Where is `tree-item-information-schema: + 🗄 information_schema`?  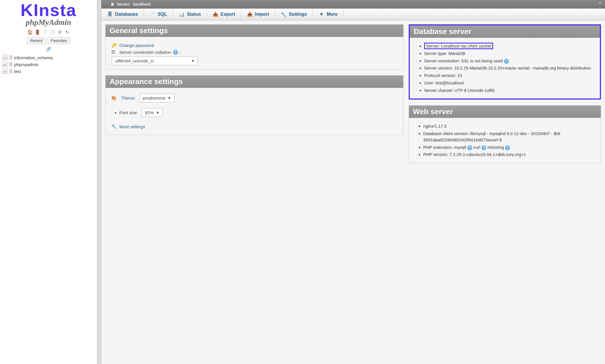 tree-item-information-schema: + 🗄 information_schema is located at coordinates (49, 58).